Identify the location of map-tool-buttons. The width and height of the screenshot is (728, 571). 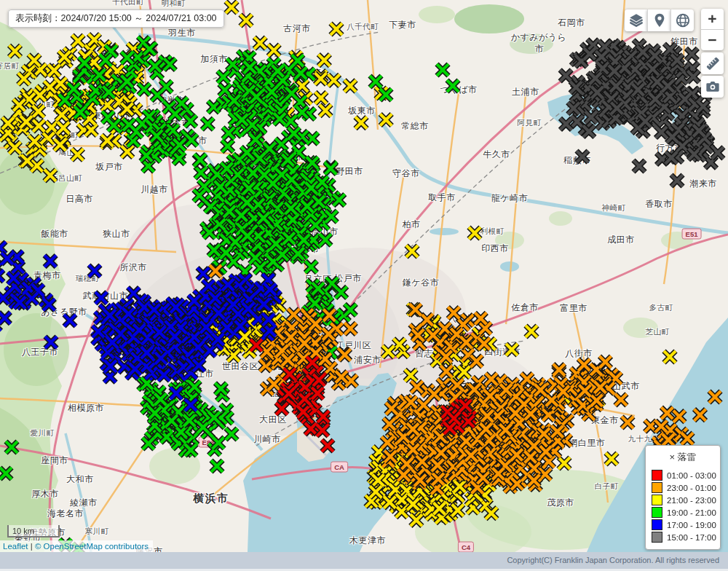
(660, 20).